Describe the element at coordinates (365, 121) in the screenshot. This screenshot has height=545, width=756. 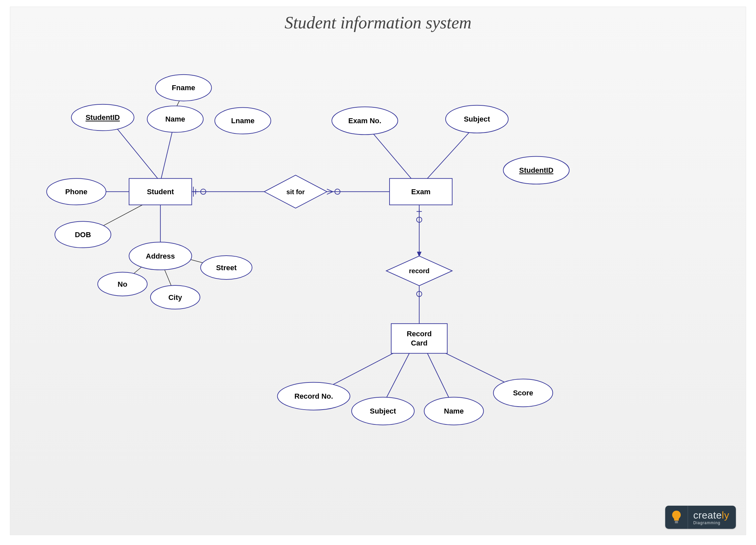
I see `attr-examno-label: Exam No.` at that location.